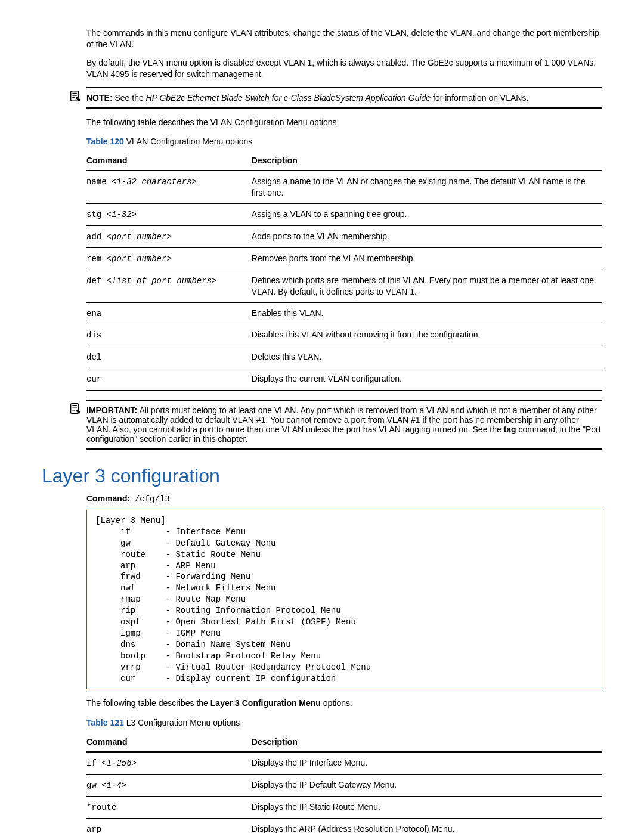 This screenshot has width=644, height=833. I want to click on description-cell: Displays the IP Interface Menu., so click(427, 763).